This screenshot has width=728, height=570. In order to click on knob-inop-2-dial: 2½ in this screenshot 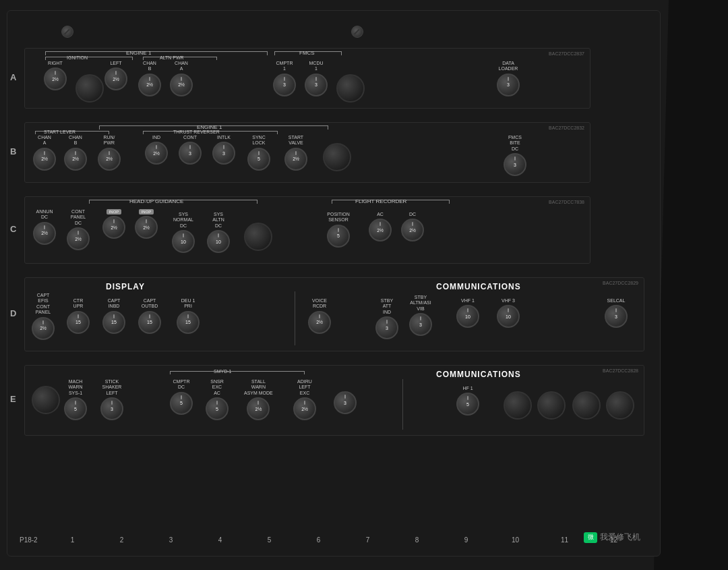, I will do `click(146, 227)`.